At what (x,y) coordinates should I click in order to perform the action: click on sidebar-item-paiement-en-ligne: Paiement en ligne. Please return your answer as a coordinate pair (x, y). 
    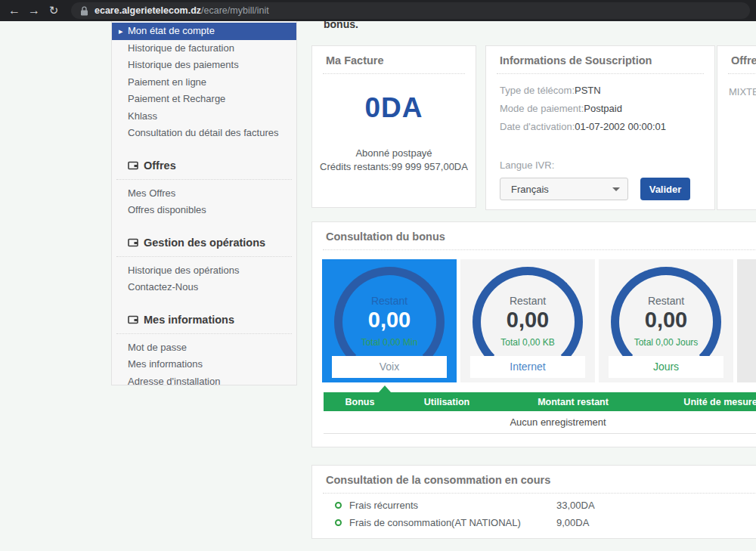
    Looking at the image, I should click on (204, 83).